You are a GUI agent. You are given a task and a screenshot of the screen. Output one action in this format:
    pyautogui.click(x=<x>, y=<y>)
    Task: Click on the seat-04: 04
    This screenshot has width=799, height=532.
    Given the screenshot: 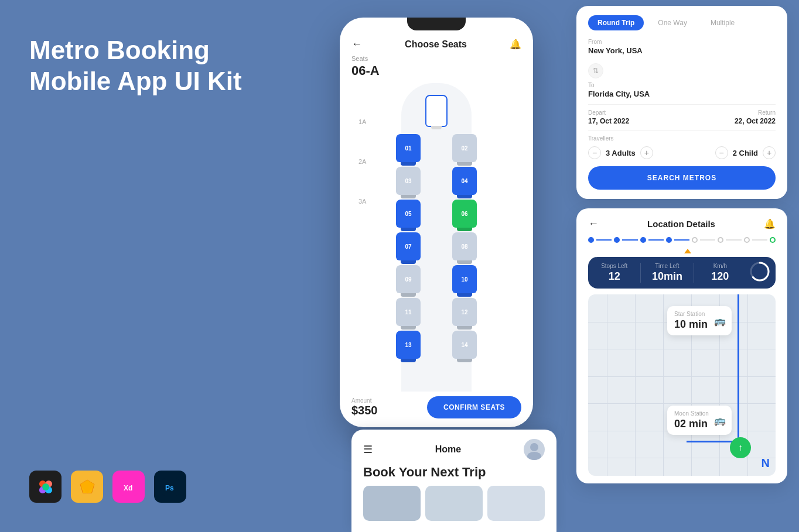 What is the action you would take?
    pyautogui.click(x=465, y=181)
    